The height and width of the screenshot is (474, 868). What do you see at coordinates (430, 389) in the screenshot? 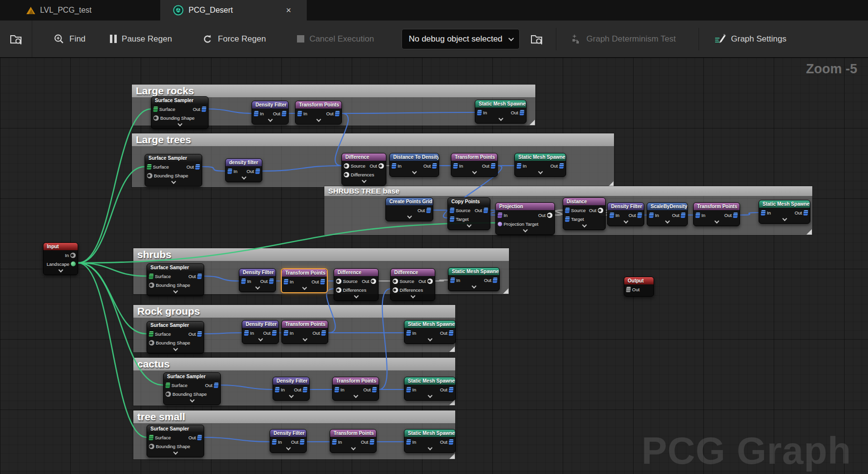
I see `node-static-mesh-spawner-sms6: Static Mesh SpawnerInOut` at bounding box center [430, 389].